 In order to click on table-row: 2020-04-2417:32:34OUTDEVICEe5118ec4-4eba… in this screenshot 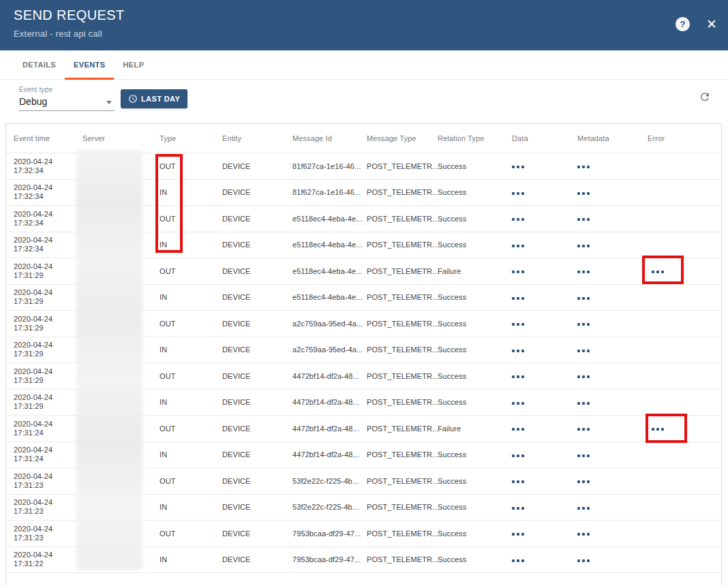, I will do `click(364, 219)`.